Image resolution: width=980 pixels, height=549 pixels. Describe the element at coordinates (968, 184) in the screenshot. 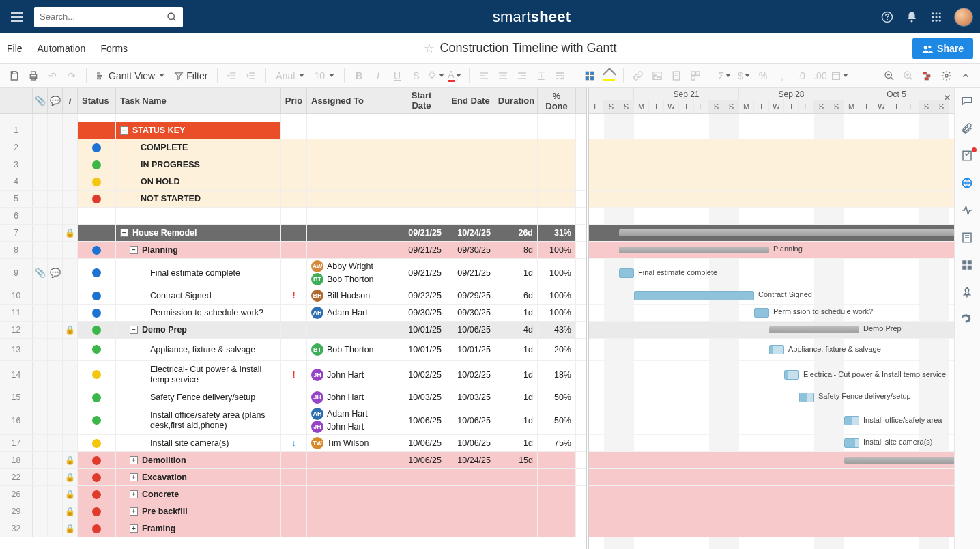

I see `publish-icon` at that location.